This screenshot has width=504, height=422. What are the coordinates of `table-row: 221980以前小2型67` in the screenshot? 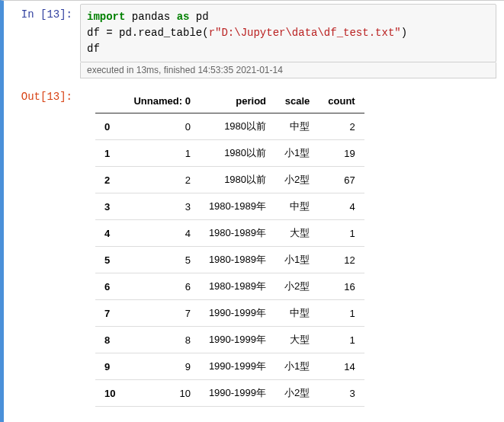 It's located at (230, 180).